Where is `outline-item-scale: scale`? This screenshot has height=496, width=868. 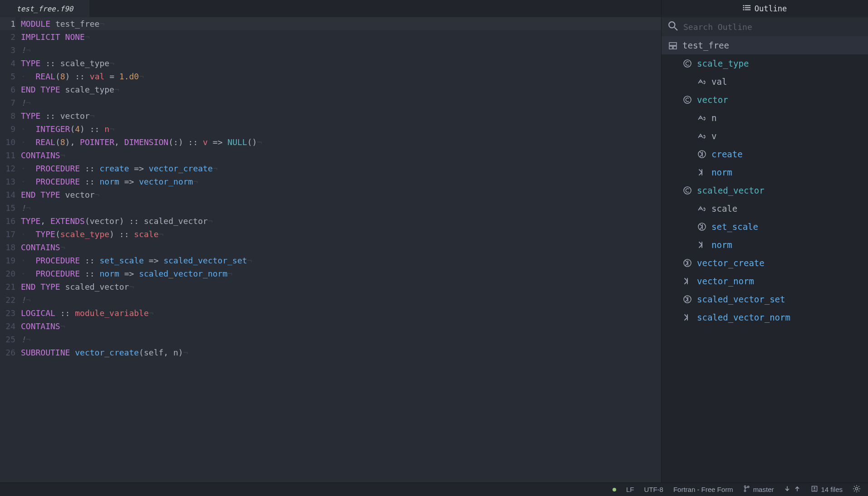 outline-item-scale: scale is located at coordinates (765, 209).